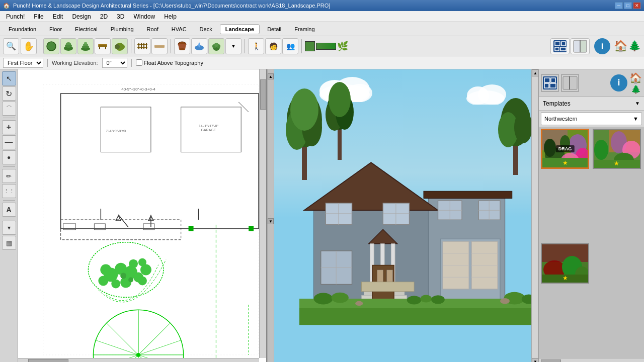 Image resolution: width=644 pixels, height=362 pixels. Describe the element at coordinates (51, 46) in the screenshot. I see `round-tree-tool` at that location.